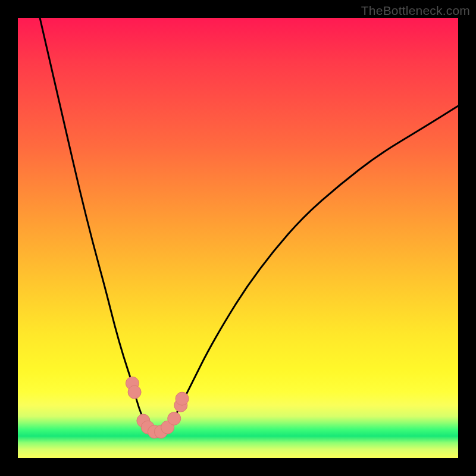 This screenshot has width=476, height=476. I want to click on watermark-text: TheBottleneck.com, so click(415, 11).